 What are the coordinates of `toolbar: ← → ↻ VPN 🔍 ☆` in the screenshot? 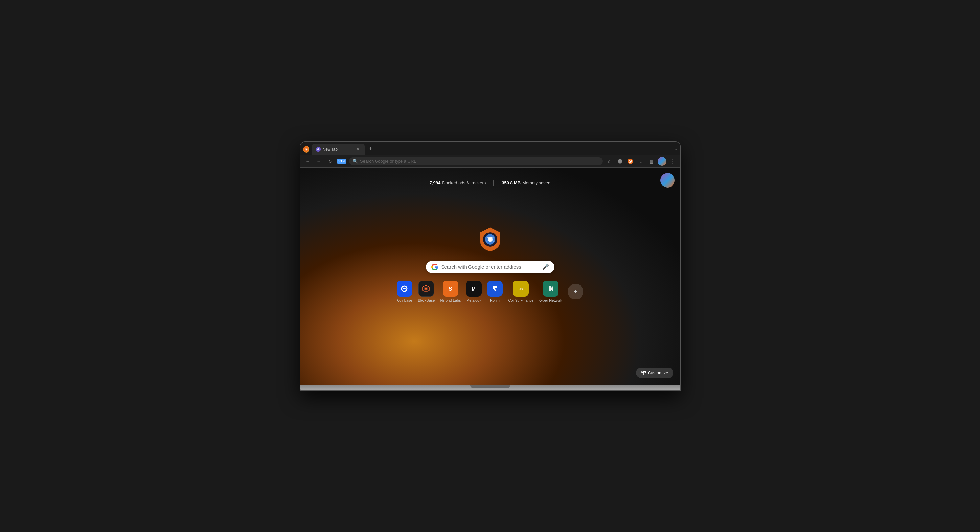 It's located at (490, 161).